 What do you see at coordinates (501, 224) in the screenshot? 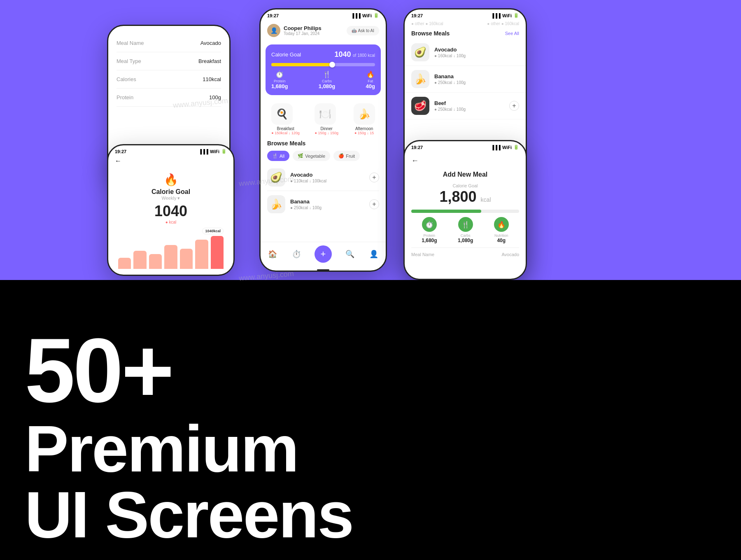
I see `add-nutrition-icon: 🔥` at bounding box center [501, 224].